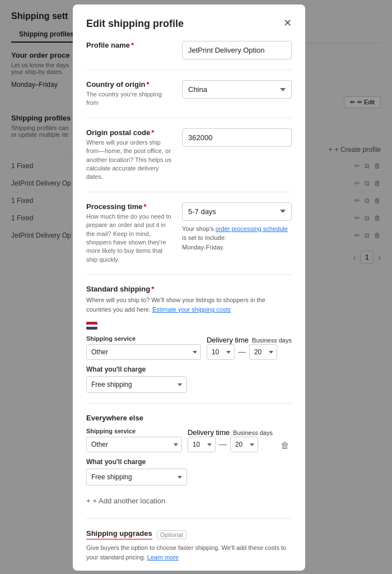 The width and height of the screenshot is (392, 574). Describe the element at coordinates (189, 289) in the screenshot. I see `standard-shipping-title: Standard shipping*` at that location.